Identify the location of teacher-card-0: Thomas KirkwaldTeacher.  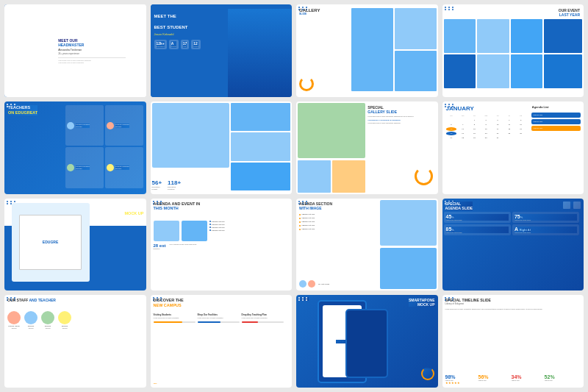
(85, 126).